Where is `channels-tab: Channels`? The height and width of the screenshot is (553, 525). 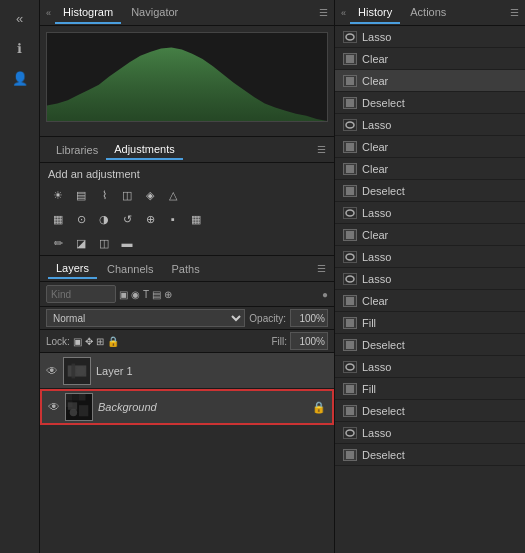
channels-tab: Channels is located at coordinates (130, 269).